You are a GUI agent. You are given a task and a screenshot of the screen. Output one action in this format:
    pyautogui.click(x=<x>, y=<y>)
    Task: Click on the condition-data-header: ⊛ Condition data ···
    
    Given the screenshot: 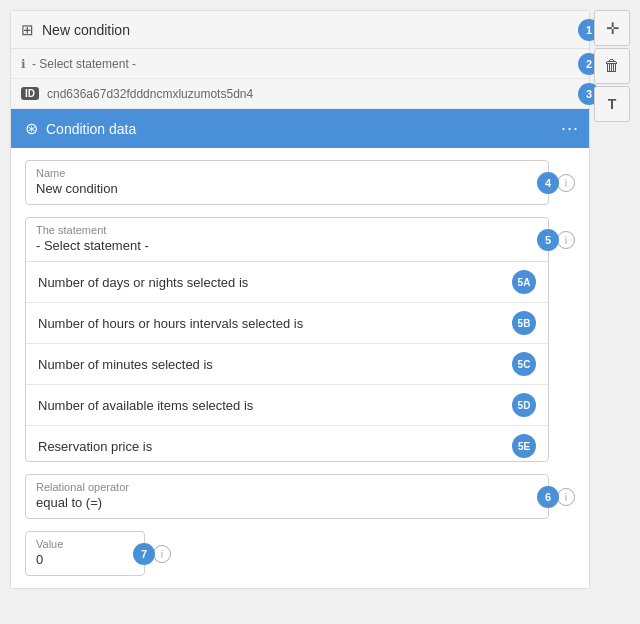 What is the action you would take?
    pyautogui.click(x=300, y=128)
    